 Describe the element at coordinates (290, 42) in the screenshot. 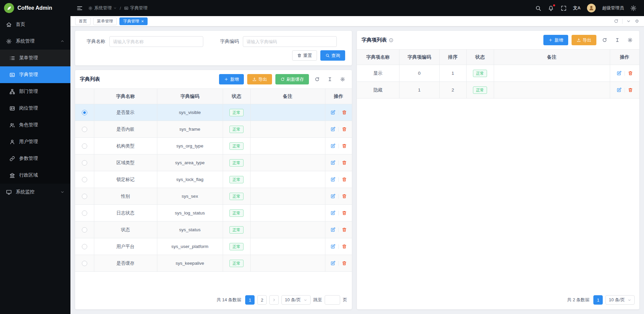

I see `dict-code-input` at that location.